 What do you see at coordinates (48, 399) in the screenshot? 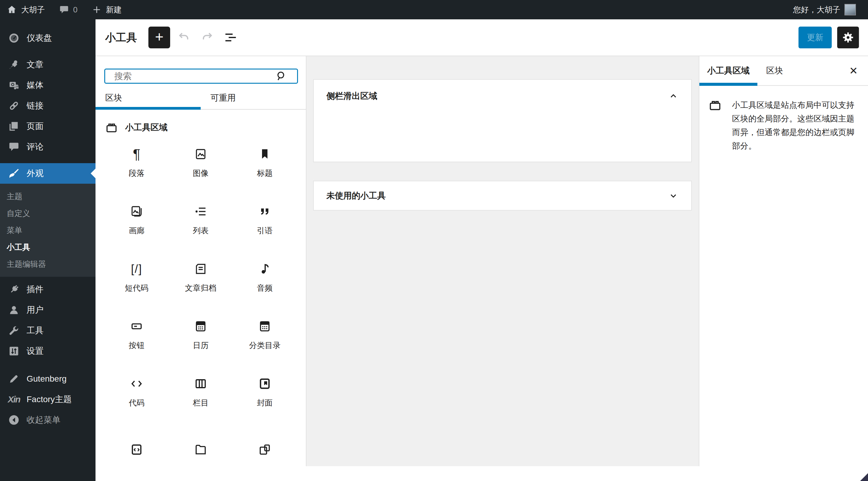
I see `sidebar-item-xin-factory-theme: Xin Factory主题` at bounding box center [48, 399].